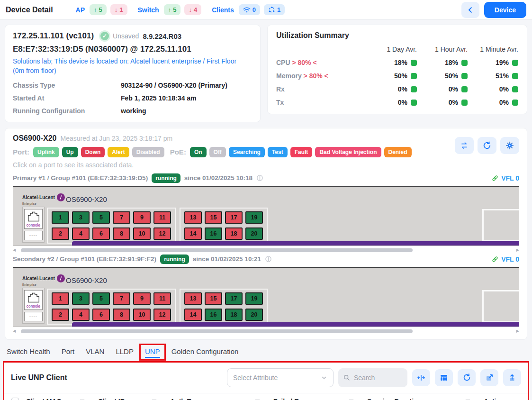  I want to click on refresh-icon, so click(487, 145).